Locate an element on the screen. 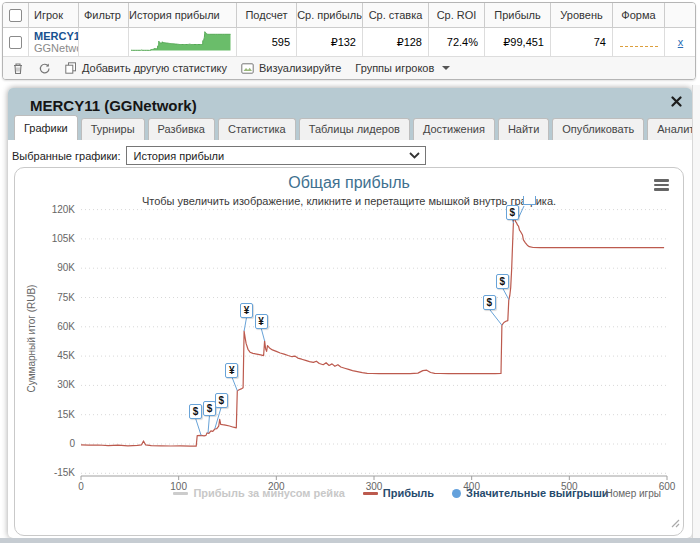  chart-flag-marker-clipped is located at coordinates (530, 200).